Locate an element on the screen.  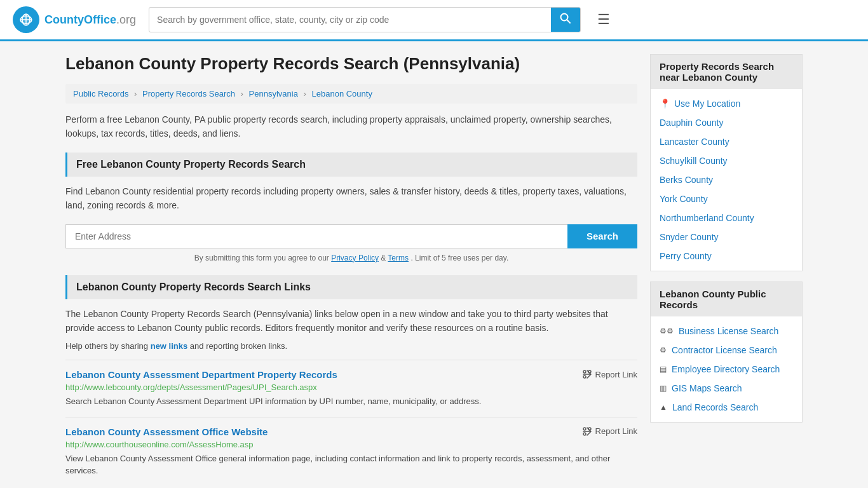
business-license-item: ⚙⚙ Business License Search is located at coordinates (726, 331).